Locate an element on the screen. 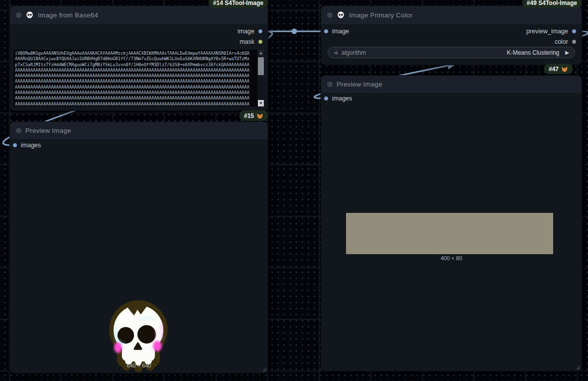 Image resolution: width=588 pixels, height=381 pixels. scrollbar: ▲ ▼ is located at coordinates (261, 78).